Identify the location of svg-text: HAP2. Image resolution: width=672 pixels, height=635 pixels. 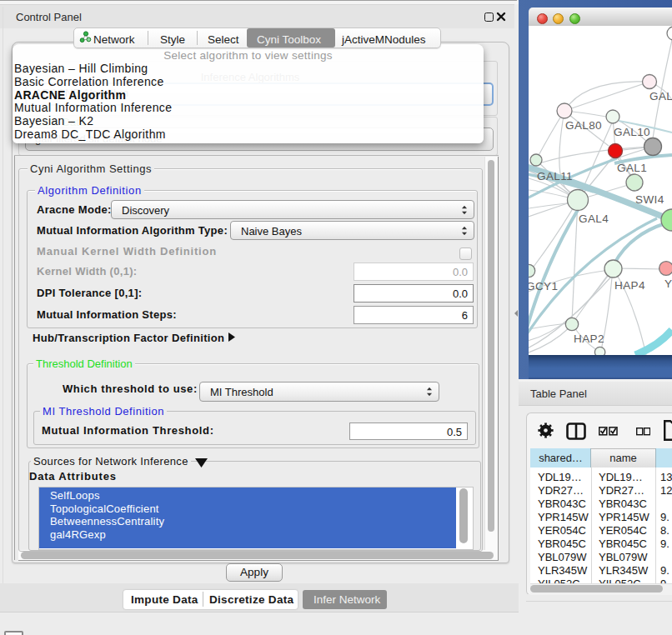
(589, 338).